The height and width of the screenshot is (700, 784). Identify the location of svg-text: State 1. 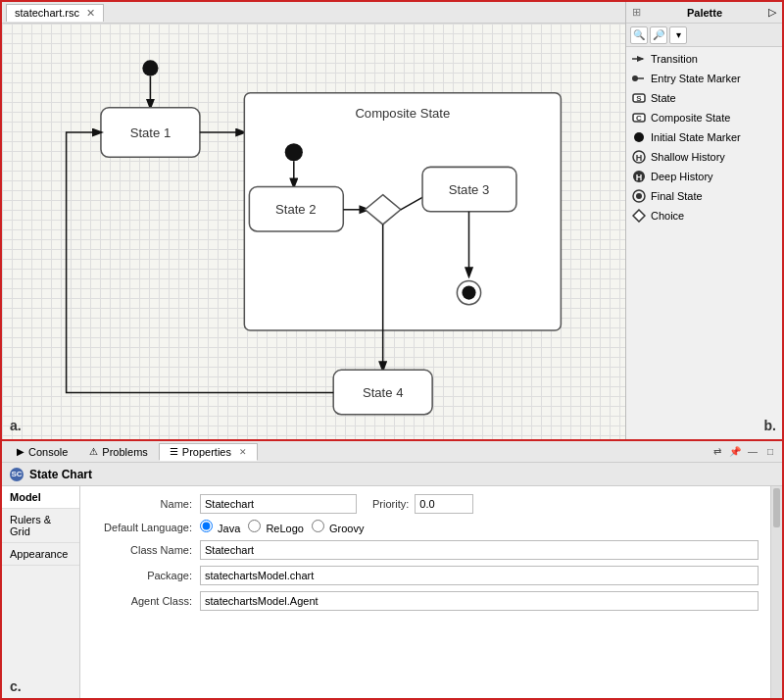
(151, 133).